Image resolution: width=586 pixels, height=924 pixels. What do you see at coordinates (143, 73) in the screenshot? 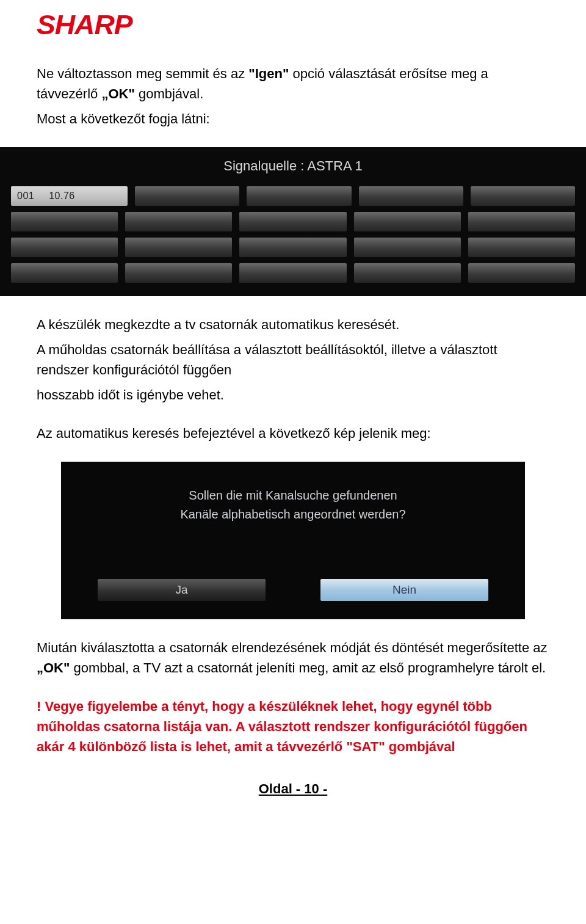
I see `text: Ne változtasson meg semmit és az` at bounding box center [143, 73].